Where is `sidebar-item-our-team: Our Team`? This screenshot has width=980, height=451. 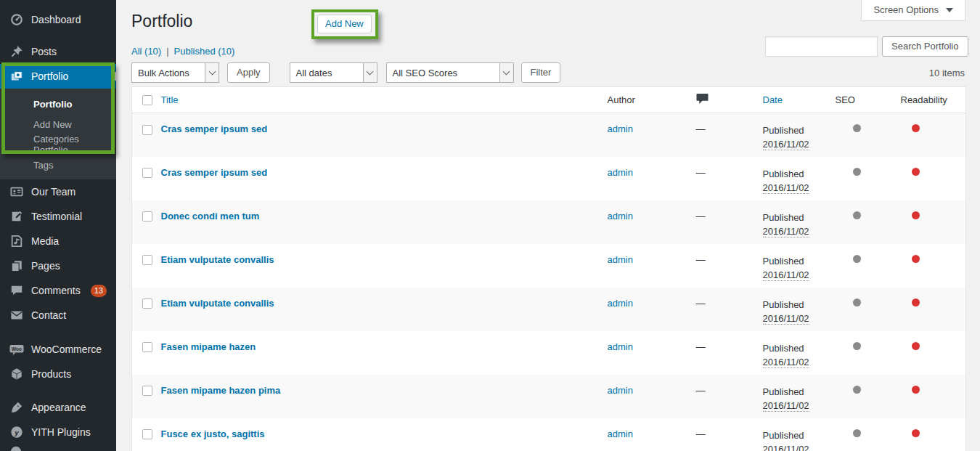 sidebar-item-our-team: Our Team is located at coordinates (58, 192).